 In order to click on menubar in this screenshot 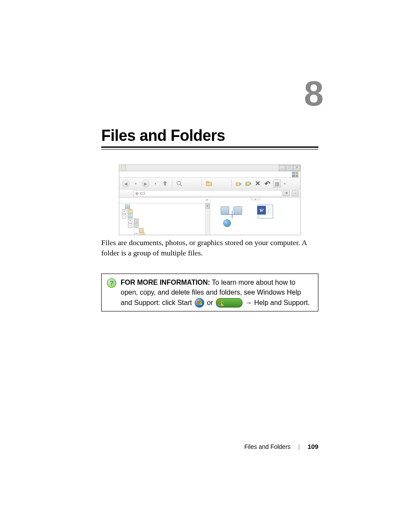, I will do `click(210, 175)`.